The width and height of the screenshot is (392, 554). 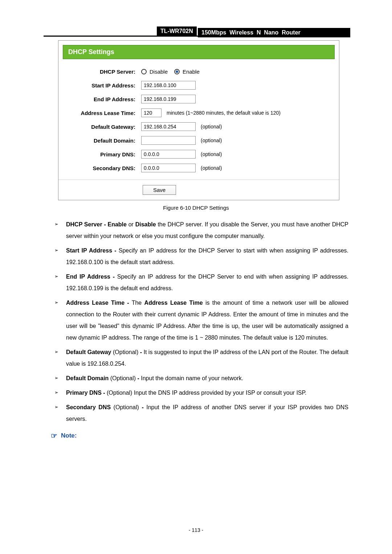 I want to click on gateway-input, so click(x=168, y=127).